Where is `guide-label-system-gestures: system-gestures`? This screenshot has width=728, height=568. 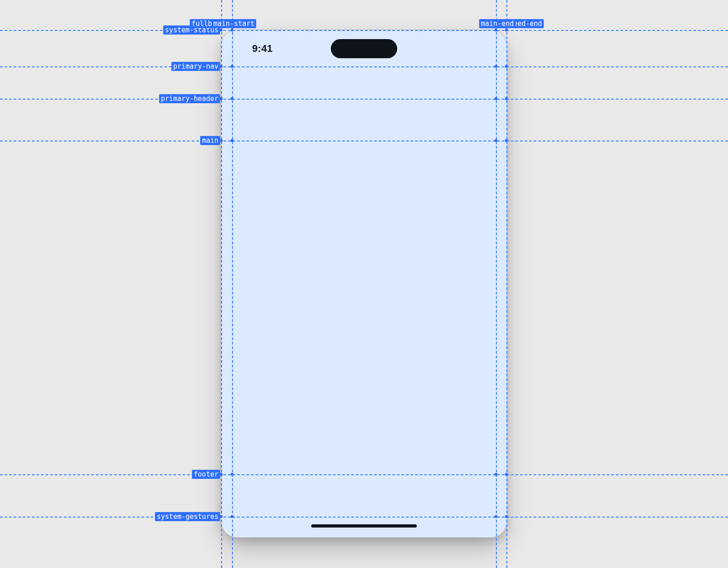 guide-label-system-gestures: system-gestures is located at coordinates (187, 517).